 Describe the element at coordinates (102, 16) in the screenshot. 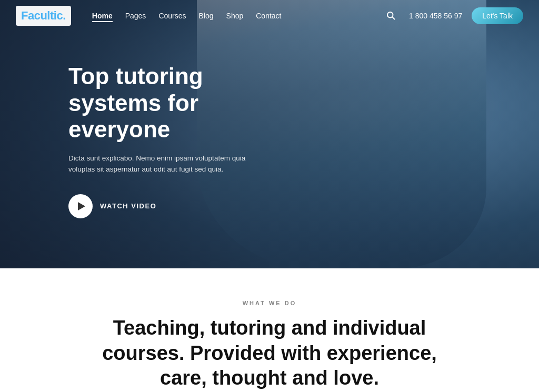

I see `nav-item-home: Home` at that location.